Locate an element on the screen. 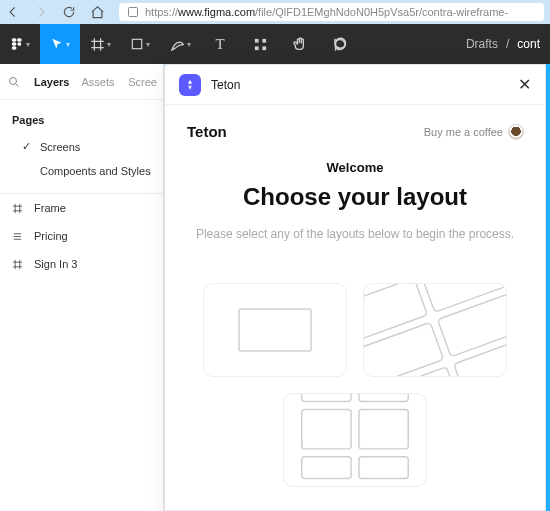  url-host: www.figma.com is located at coordinates (216, 12).